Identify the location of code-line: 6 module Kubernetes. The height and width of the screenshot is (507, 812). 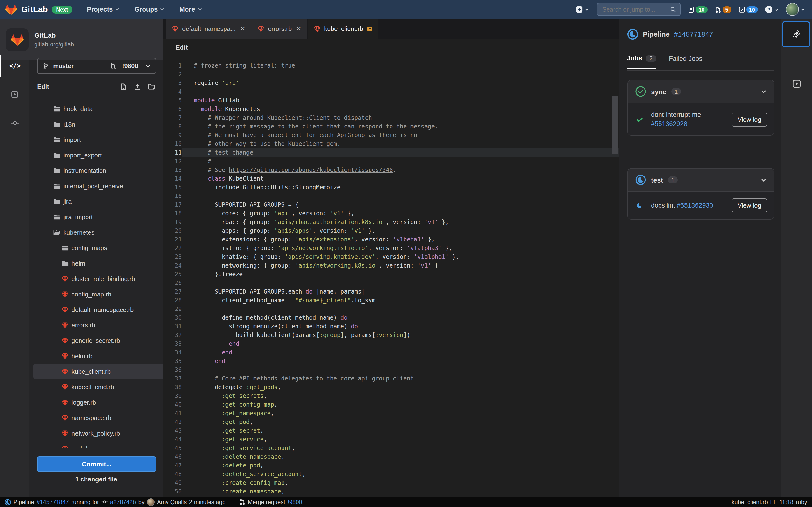
(391, 109).